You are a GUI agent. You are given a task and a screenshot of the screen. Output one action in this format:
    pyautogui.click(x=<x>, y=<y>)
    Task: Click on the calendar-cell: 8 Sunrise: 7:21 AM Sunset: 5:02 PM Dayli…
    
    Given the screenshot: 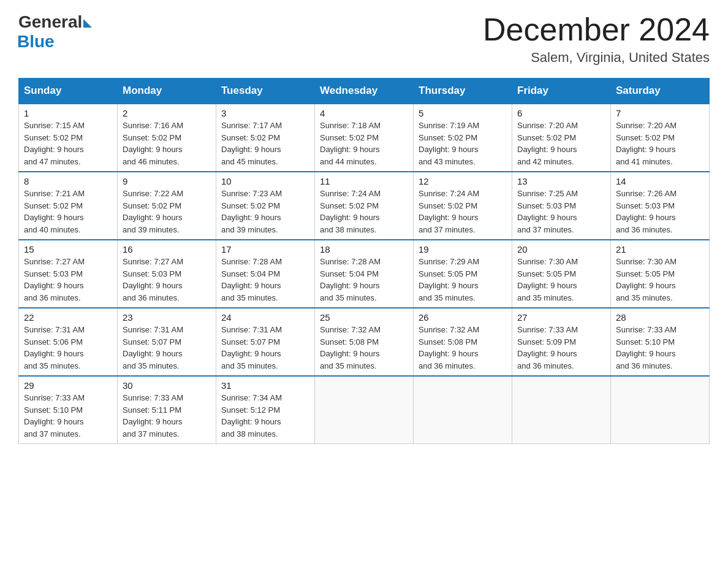 What is the action you would take?
    pyautogui.click(x=69, y=206)
    